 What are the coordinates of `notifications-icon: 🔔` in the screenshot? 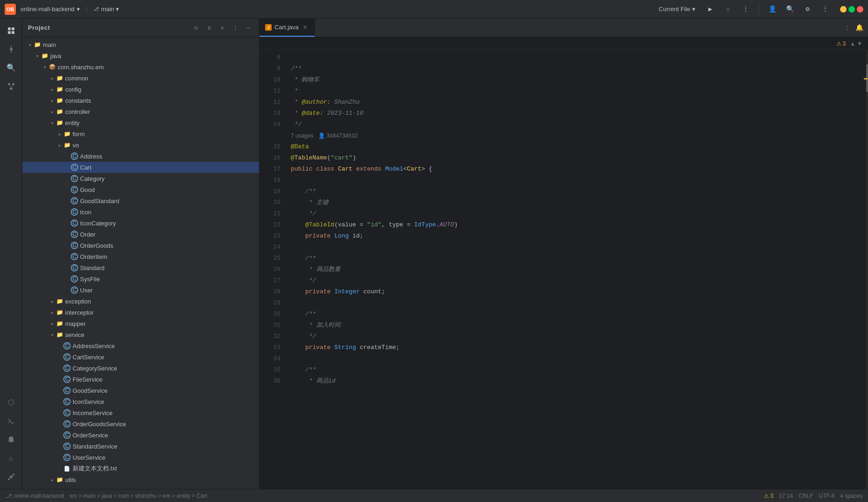 It's located at (859, 28).